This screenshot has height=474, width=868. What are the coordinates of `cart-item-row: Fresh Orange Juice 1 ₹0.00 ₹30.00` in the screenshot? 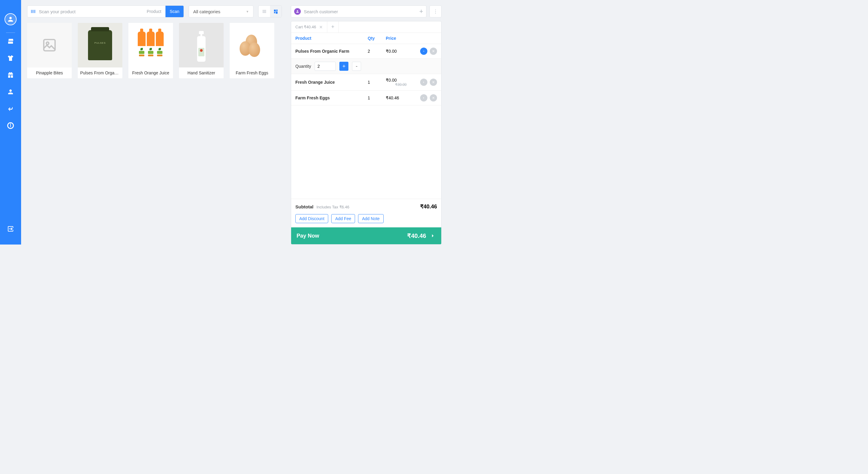 It's located at (366, 82).